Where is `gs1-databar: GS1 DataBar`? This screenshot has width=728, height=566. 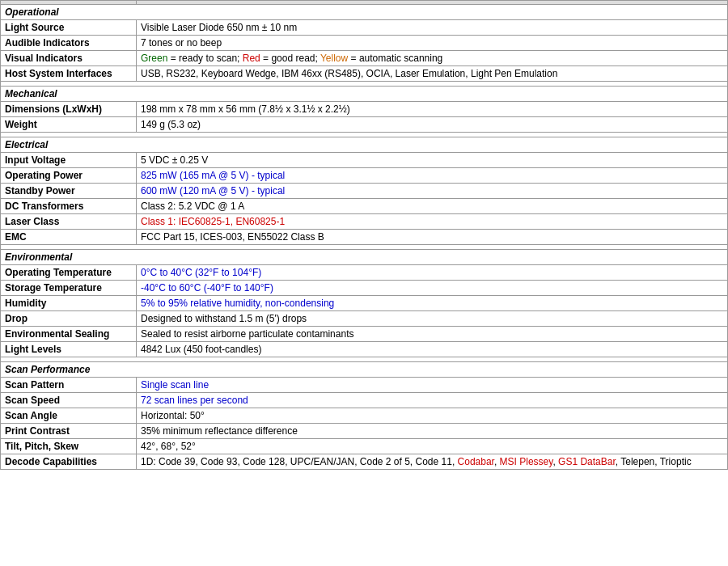
gs1-databar: GS1 DataBar is located at coordinates (587, 462).